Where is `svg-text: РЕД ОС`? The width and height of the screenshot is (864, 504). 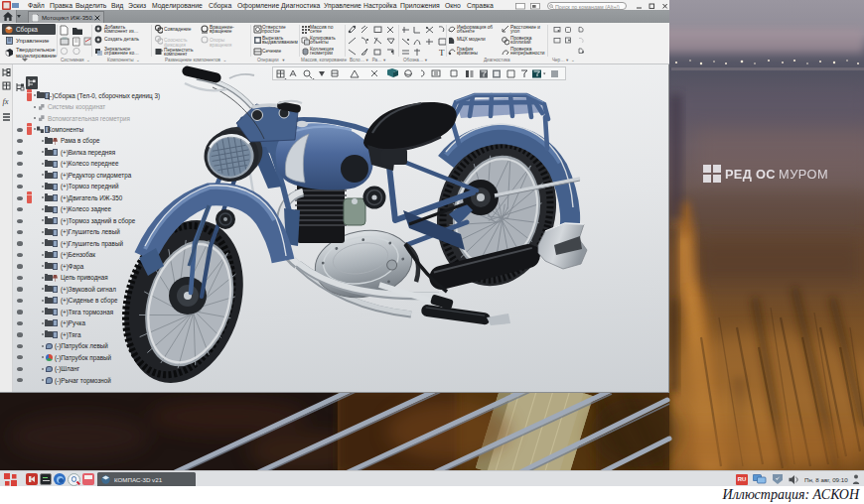
svg-text: РЕД ОС is located at coordinates (751, 175).